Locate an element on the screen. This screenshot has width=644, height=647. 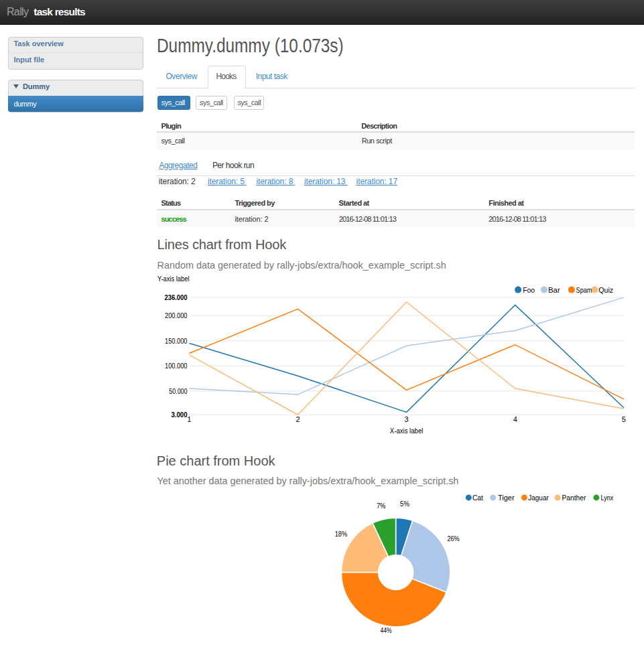
svg-text: Quiz is located at coordinates (606, 290).